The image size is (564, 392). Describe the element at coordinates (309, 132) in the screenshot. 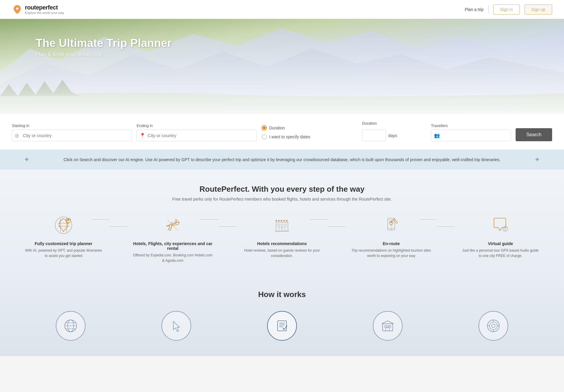

I see `duration-radio-field: Duration I want to specify dates` at that location.